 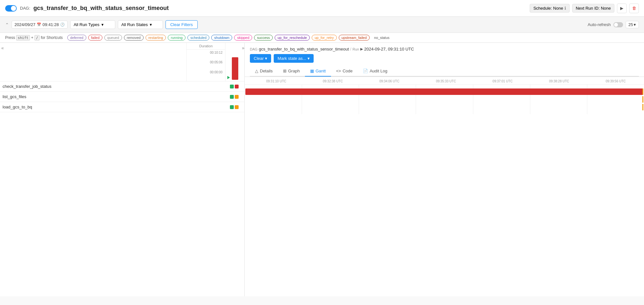 What do you see at coordinates (446, 81) in the screenshot?
I see `gantt-time-4: 09:35:33 UTC` at bounding box center [446, 81].